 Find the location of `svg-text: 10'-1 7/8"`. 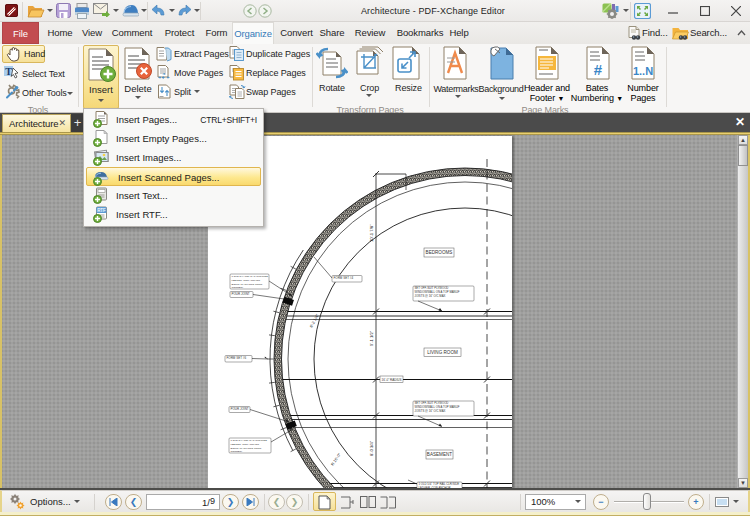

svg-text: 10'-1 7/8" is located at coordinates (372, 233).